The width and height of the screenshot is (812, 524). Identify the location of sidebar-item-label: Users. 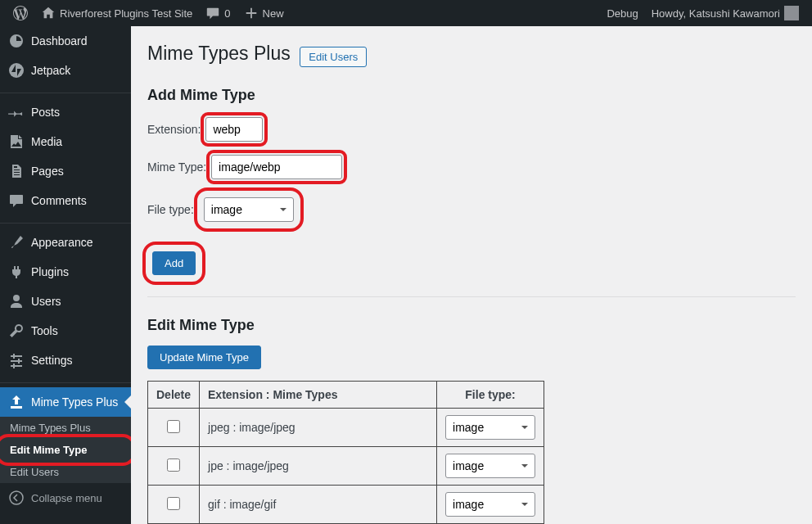
(46, 301).